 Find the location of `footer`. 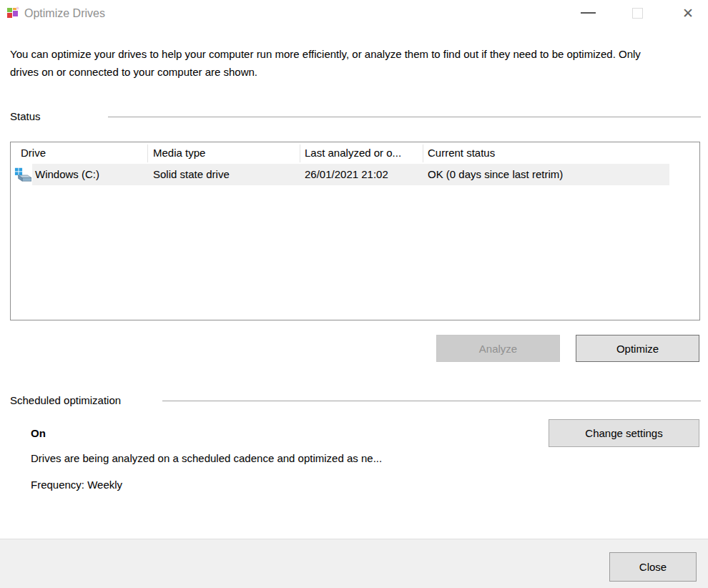

footer is located at coordinates (354, 564).